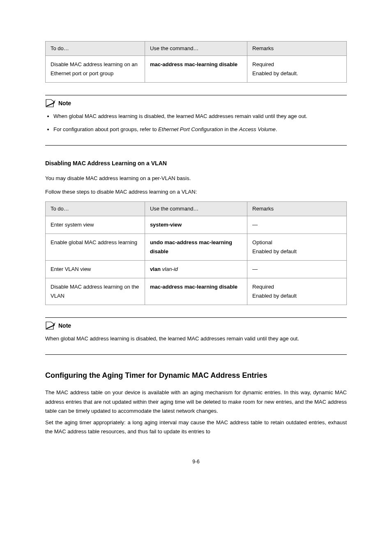  What do you see at coordinates (196, 427) in the screenshot?
I see `aging-para-2: Set the aging timer appropriately: a lon…` at bounding box center [196, 427].